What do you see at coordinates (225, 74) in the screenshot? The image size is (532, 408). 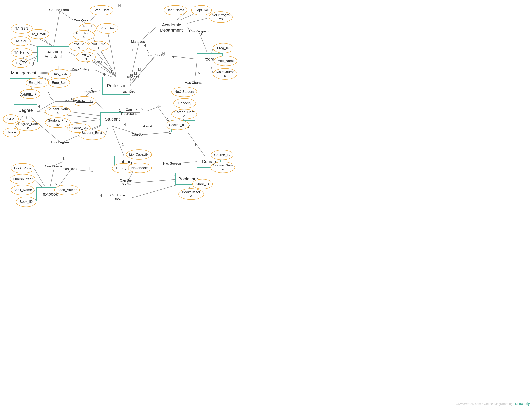 I see `attr-noofcourses: NoOfCourses` at bounding box center [225, 74].